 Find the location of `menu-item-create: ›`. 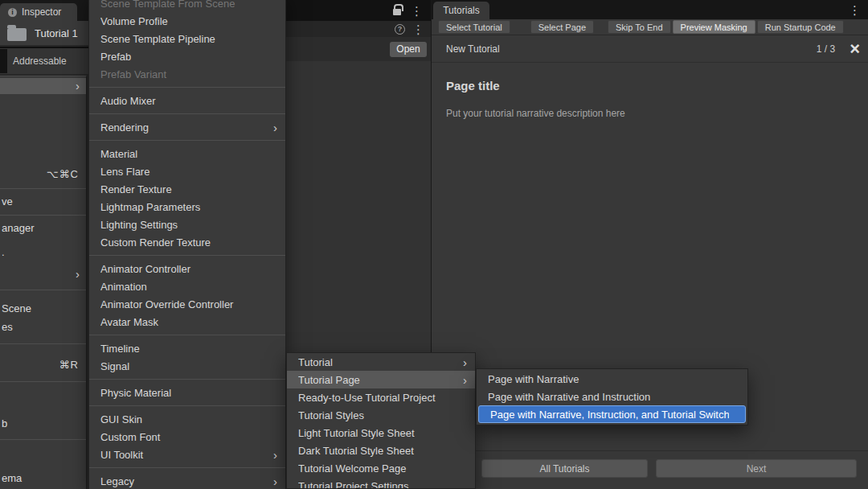

menu-item-create: › is located at coordinates (43, 86).